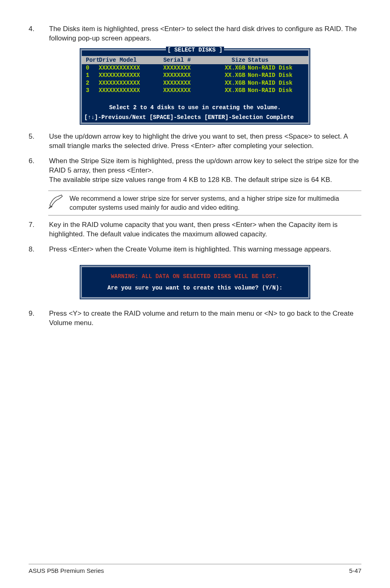 This screenshot has width=390, height=588. I want to click on step-text: Use the up/down arrow key to highlight t…, so click(205, 141).